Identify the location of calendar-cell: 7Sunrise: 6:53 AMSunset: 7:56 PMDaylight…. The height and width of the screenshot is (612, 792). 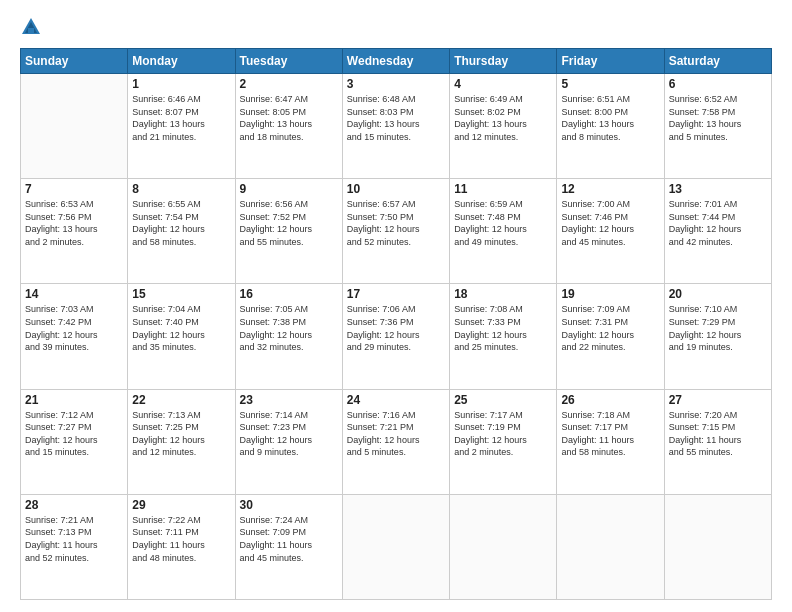
(74, 232).